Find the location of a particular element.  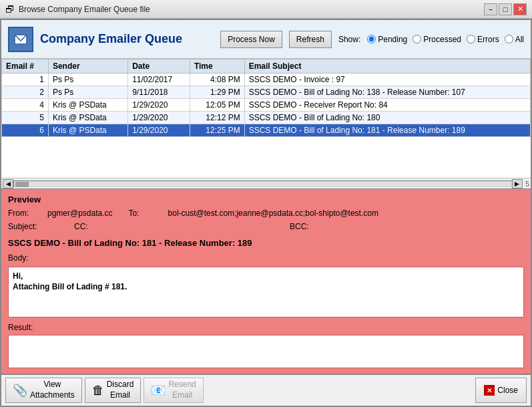

body-line-1: Hi, is located at coordinates (266, 276).